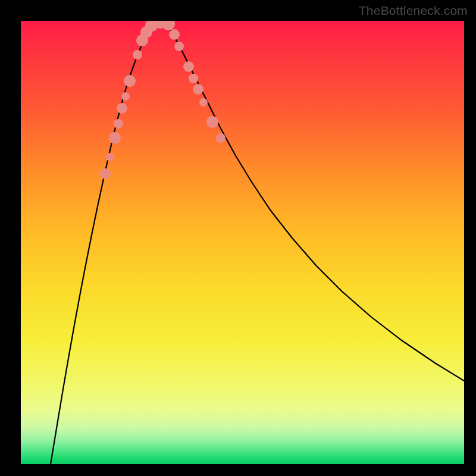 The height and width of the screenshot is (476, 476). I want to click on watermark-text: TheBottleneck.com, so click(413, 11).